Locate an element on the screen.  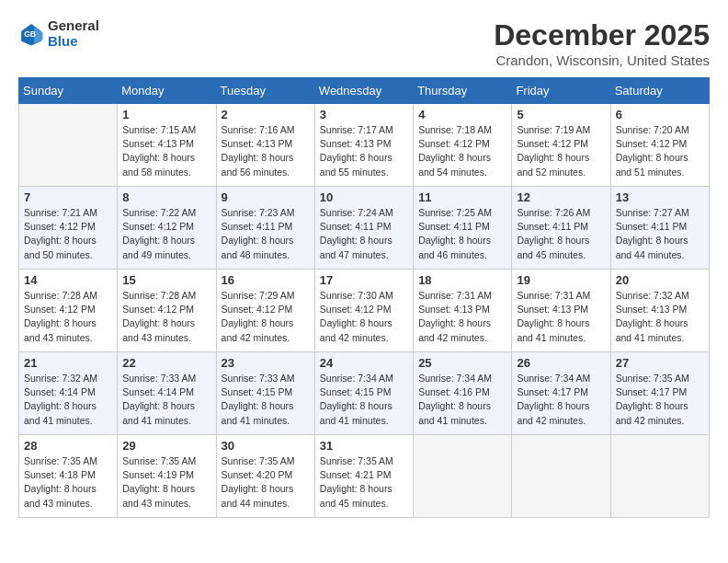
day-number: 4 is located at coordinates (462, 114).